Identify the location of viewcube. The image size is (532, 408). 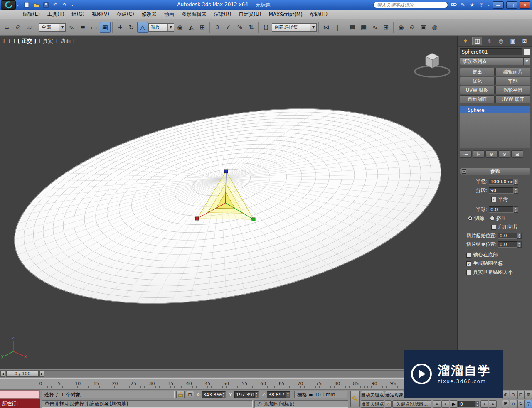
(432, 65).